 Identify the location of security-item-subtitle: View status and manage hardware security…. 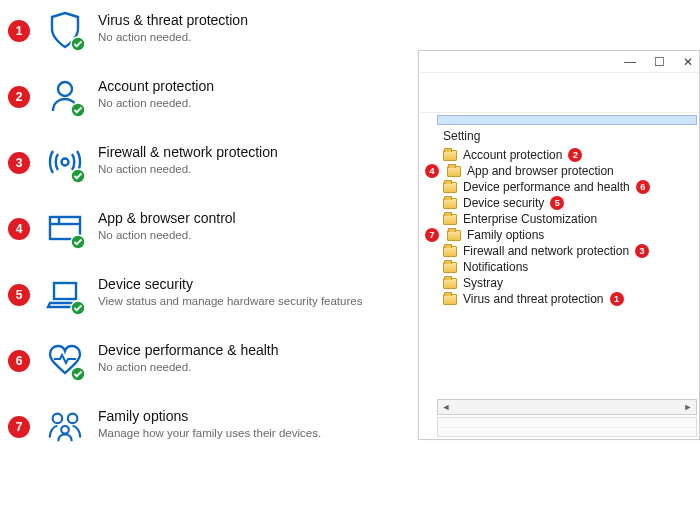
(230, 301).